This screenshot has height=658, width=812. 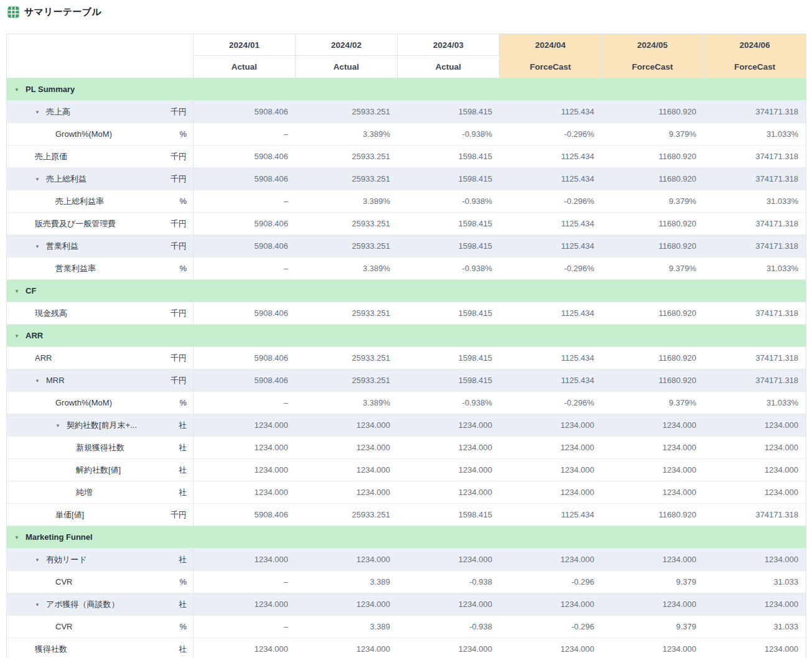 I want to click on page-title: サマリーテーブル, so click(x=55, y=12).